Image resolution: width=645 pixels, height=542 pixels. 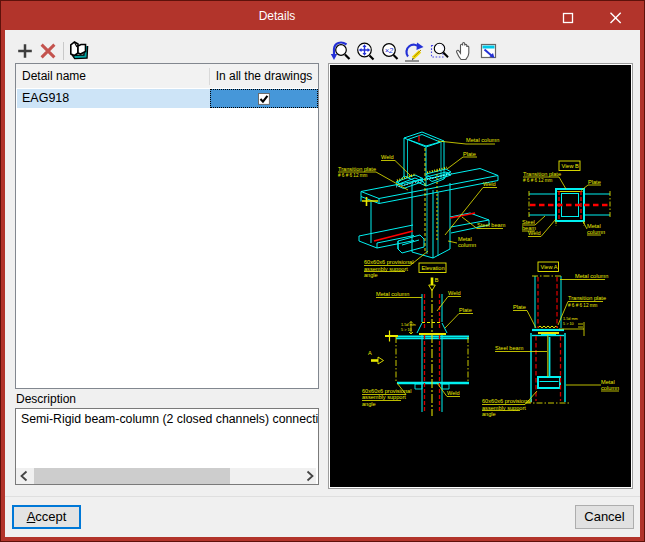 I want to click on svg-text: B, so click(x=437, y=280).